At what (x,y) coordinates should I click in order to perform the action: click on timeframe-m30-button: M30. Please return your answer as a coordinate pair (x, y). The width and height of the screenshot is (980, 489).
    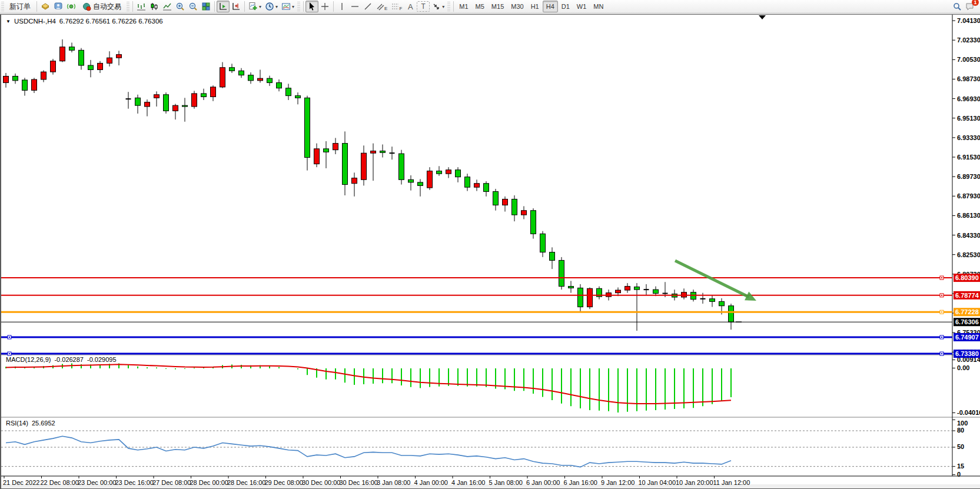
    Looking at the image, I should click on (517, 6).